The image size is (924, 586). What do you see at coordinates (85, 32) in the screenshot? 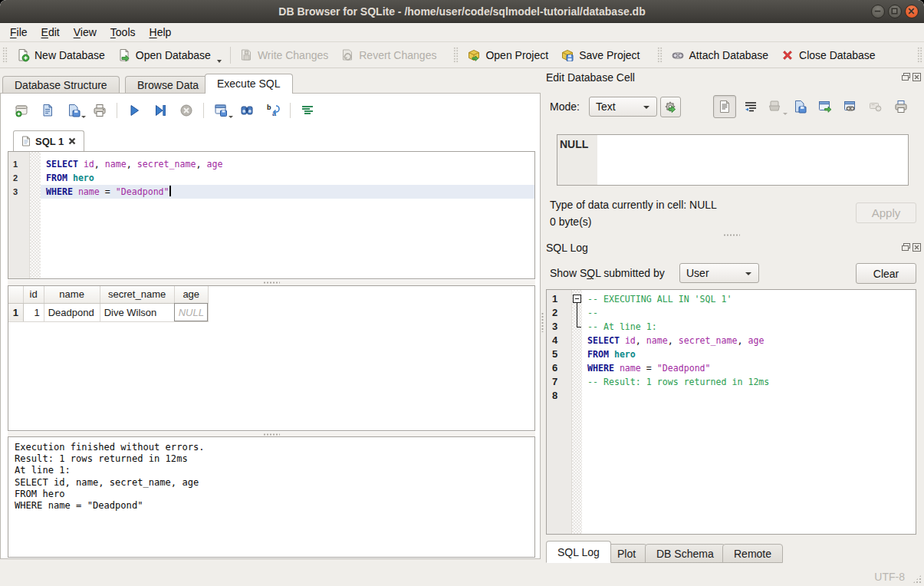
I see `menu-view: View` at bounding box center [85, 32].